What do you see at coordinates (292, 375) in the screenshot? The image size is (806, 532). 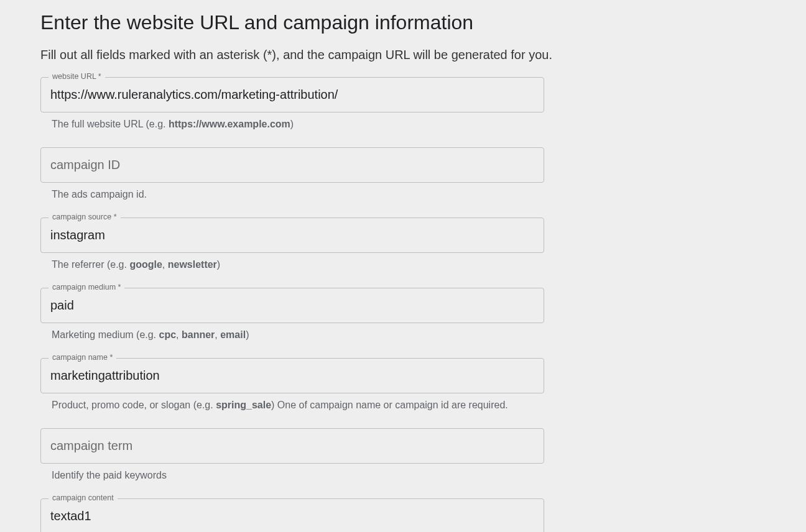 I see `campaign-name-input` at bounding box center [292, 375].